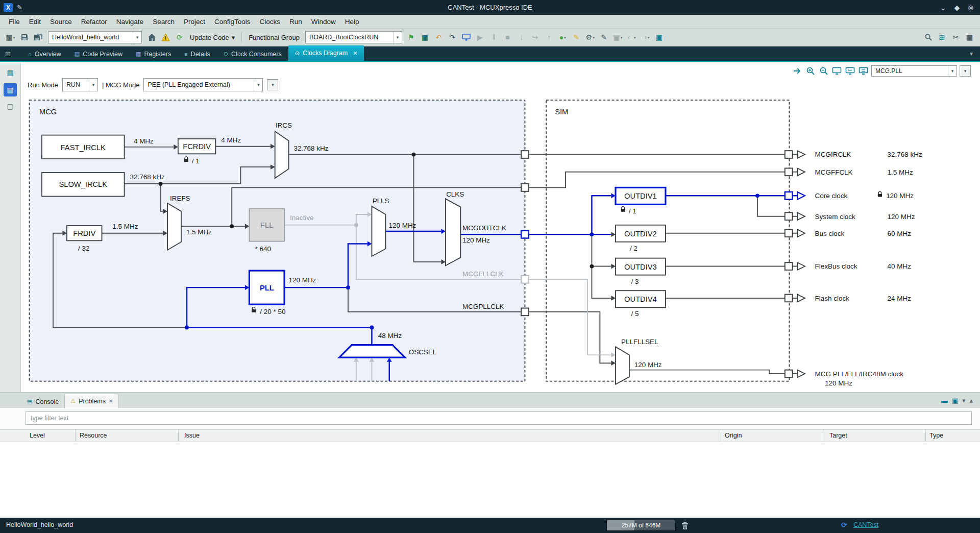  Describe the element at coordinates (354, 37) in the screenshot. I see `functional-group-combo: BOARD_BootClockRUN ▾` at that location.